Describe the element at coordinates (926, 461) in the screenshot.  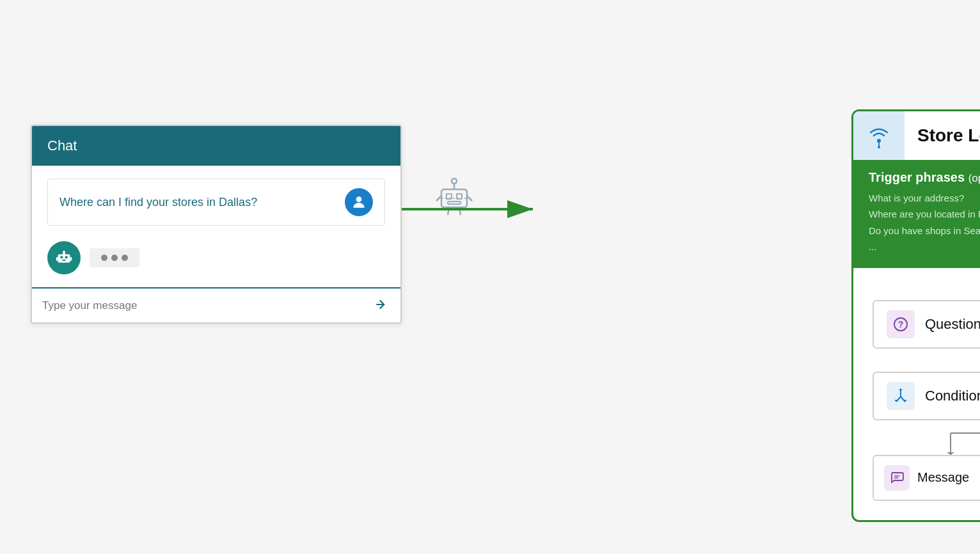
I see `branch-container: Message Redirect` at that location.